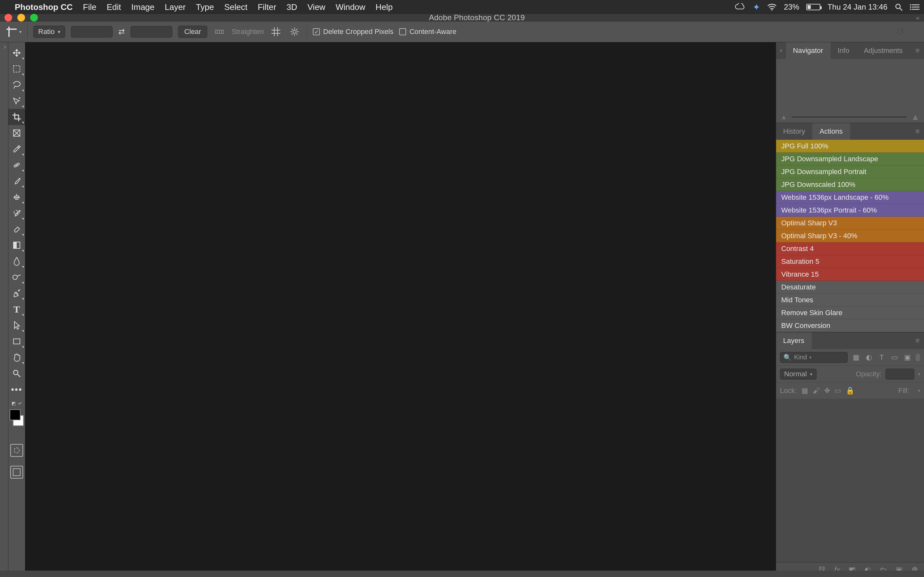 The width and height of the screenshot is (924, 577). What do you see at coordinates (17, 53) in the screenshot?
I see `move-tool` at bounding box center [17, 53].